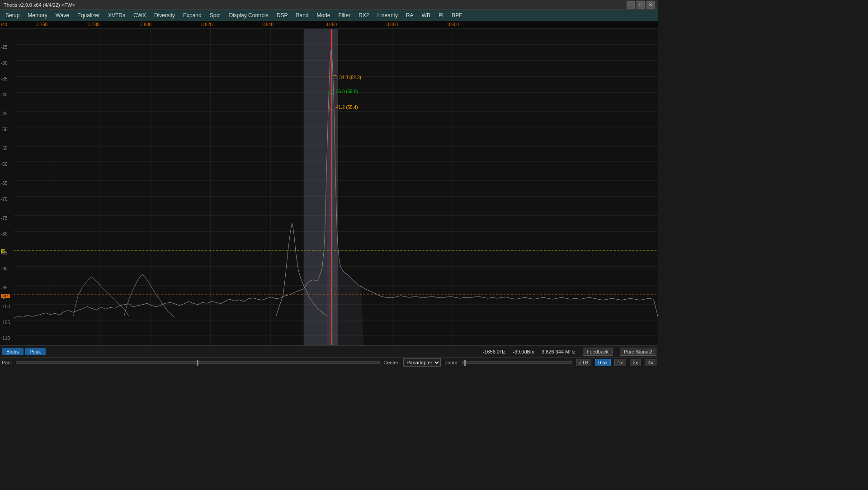 The image size is (868, 490). Describe the element at coordinates (282, 15) in the screenshot. I see `menu-item-dsp: DSP` at that location.